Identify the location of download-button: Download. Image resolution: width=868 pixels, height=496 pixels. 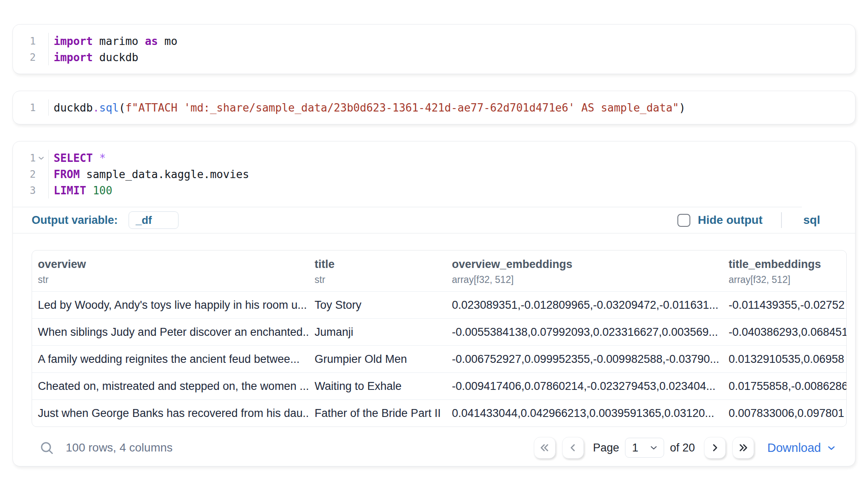
(802, 448).